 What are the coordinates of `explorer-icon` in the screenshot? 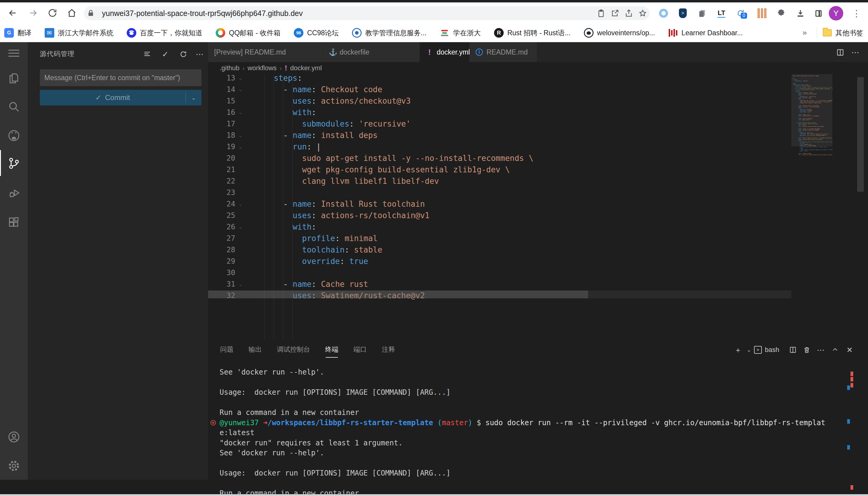 It's located at (14, 78).